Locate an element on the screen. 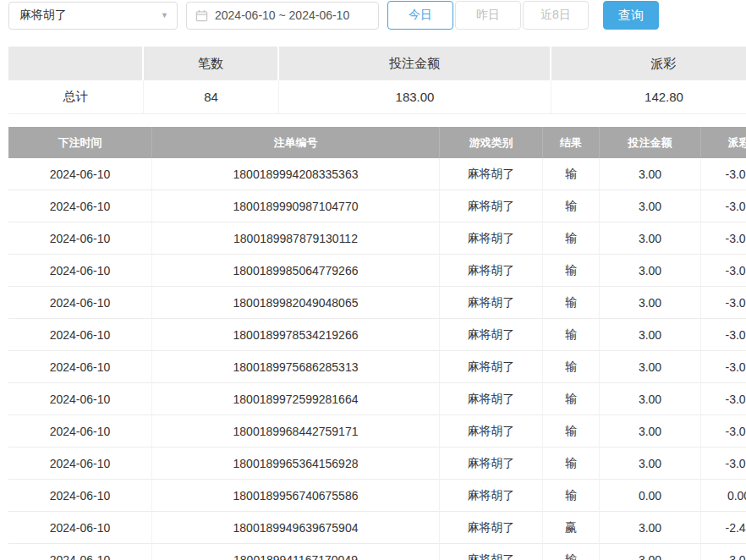  calendar-icon is located at coordinates (201, 15).